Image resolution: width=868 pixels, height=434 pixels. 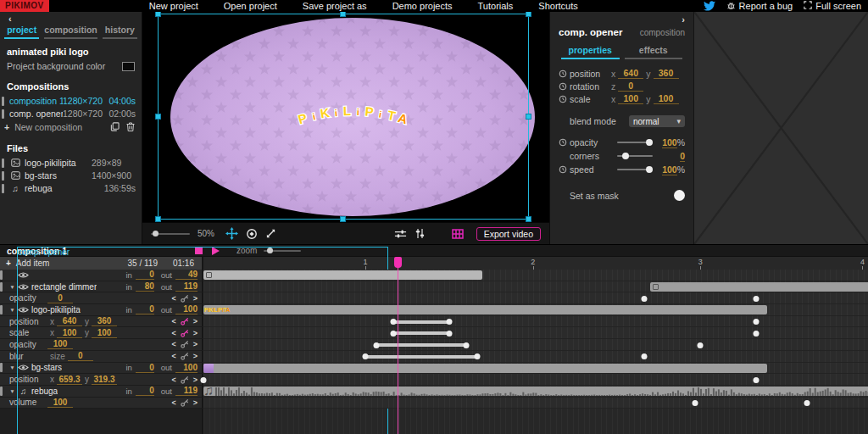 What do you see at coordinates (335, 6) in the screenshot?
I see `menu-item-save-project-as: Save project as` at bounding box center [335, 6].